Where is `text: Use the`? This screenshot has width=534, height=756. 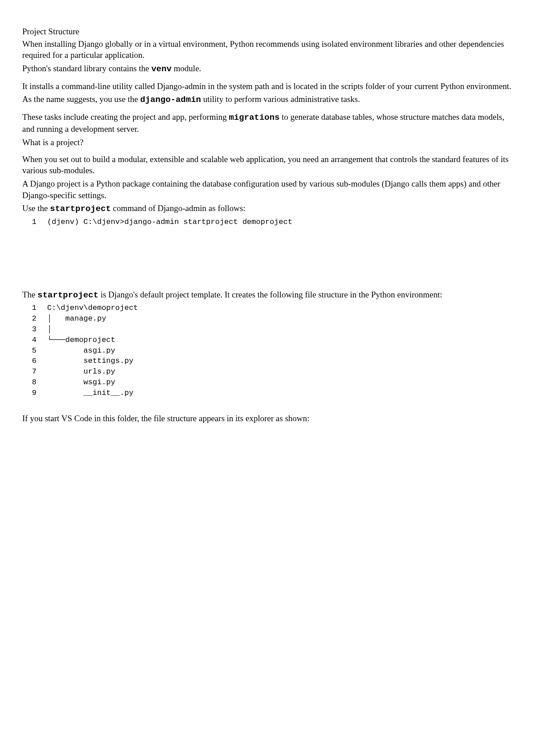
text: Use the is located at coordinates (36, 208).